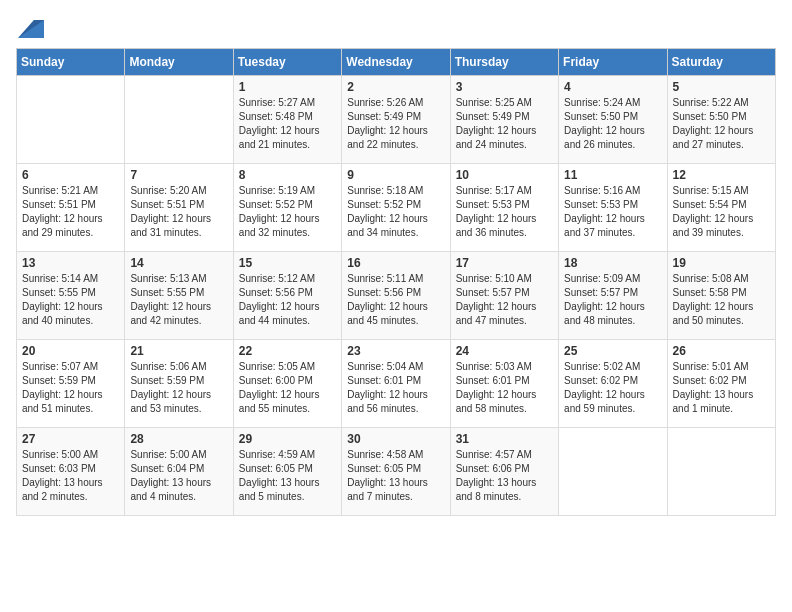 The width and height of the screenshot is (792, 612). What do you see at coordinates (70, 351) in the screenshot?
I see `day-number: 20` at bounding box center [70, 351].